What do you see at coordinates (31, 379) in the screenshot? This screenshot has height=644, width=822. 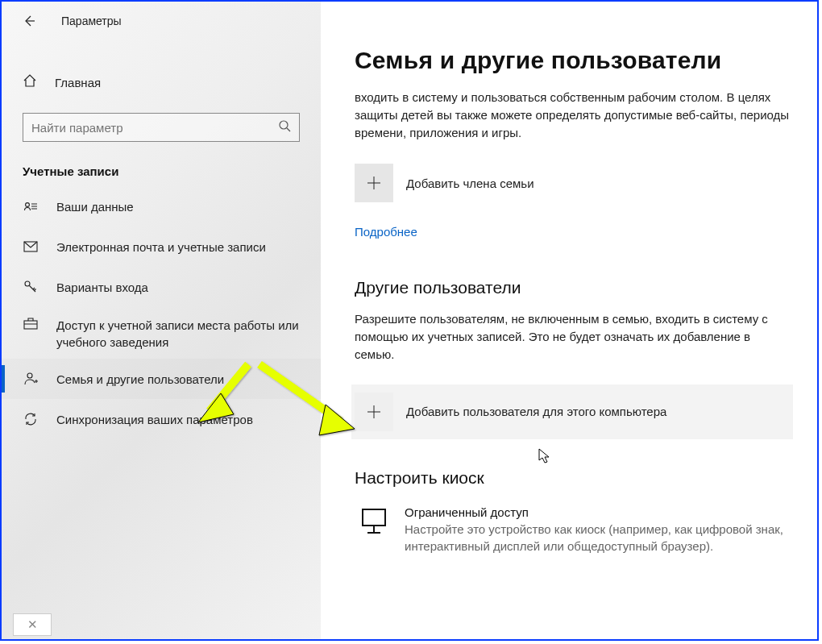 I see `person-plus-icon` at bounding box center [31, 379].